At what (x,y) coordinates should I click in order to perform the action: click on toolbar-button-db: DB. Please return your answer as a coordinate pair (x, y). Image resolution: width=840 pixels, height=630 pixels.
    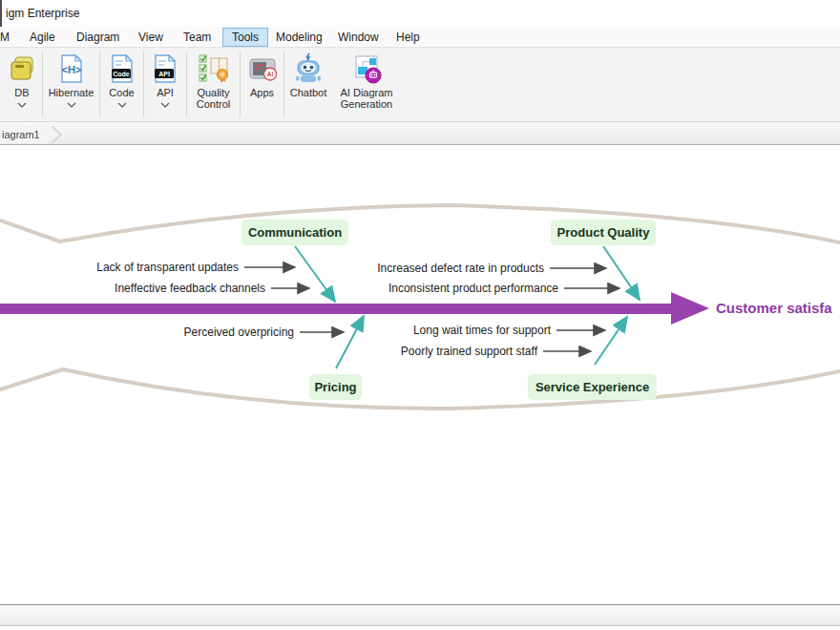
    Looking at the image, I should click on (22, 84).